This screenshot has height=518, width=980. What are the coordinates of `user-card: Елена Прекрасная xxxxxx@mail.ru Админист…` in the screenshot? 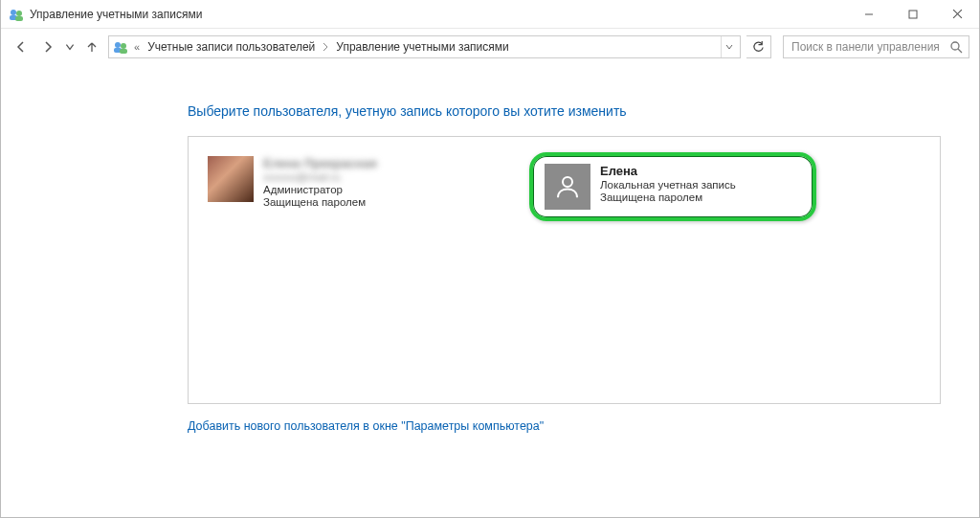 It's located at (347, 182).